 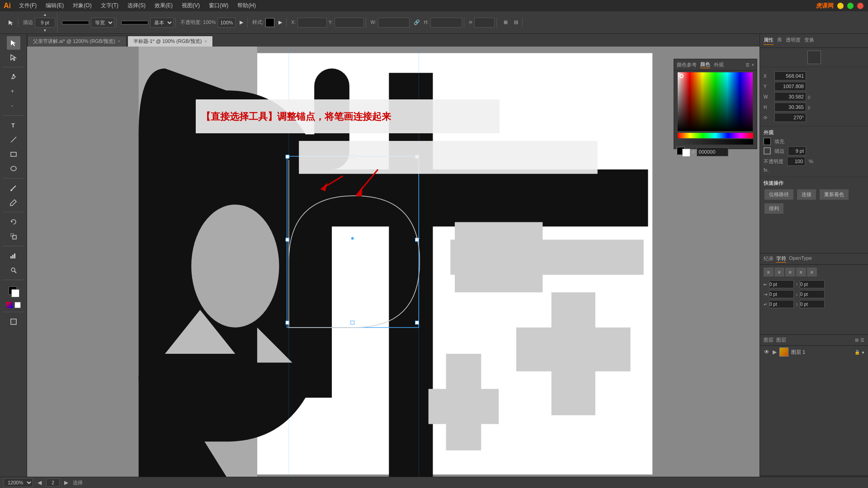 What do you see at coordinates (793, 41) in the screenshot?
I see `transparency-tab: 透明度` at bounding box center [793, 41].